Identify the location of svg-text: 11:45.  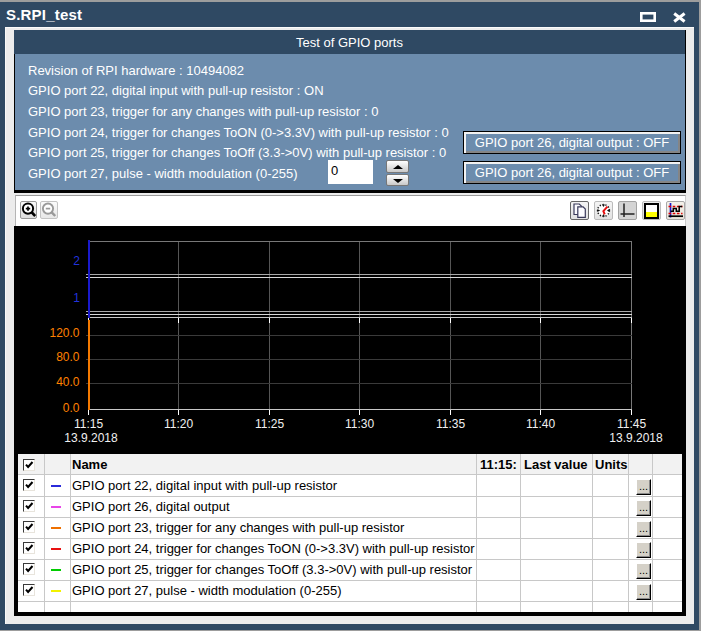
(632, 424).